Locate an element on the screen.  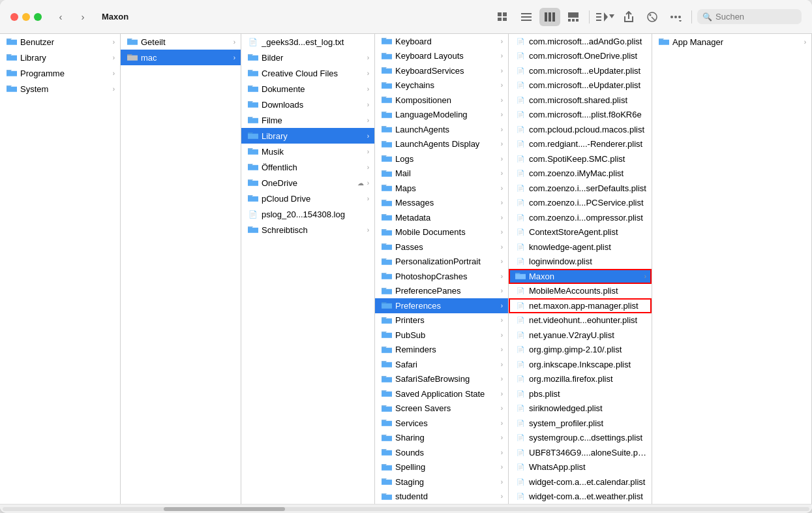
list-item: 📄com.redgiant....-Renderer.plist is located at coordinates (580, 145).